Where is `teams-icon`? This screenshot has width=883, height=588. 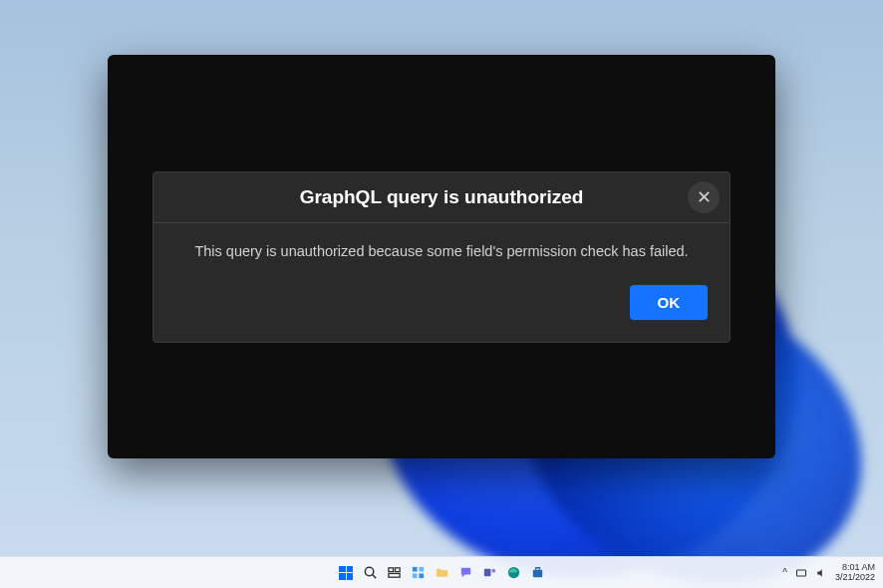
teams-icon is located at coordinates (490, 572).